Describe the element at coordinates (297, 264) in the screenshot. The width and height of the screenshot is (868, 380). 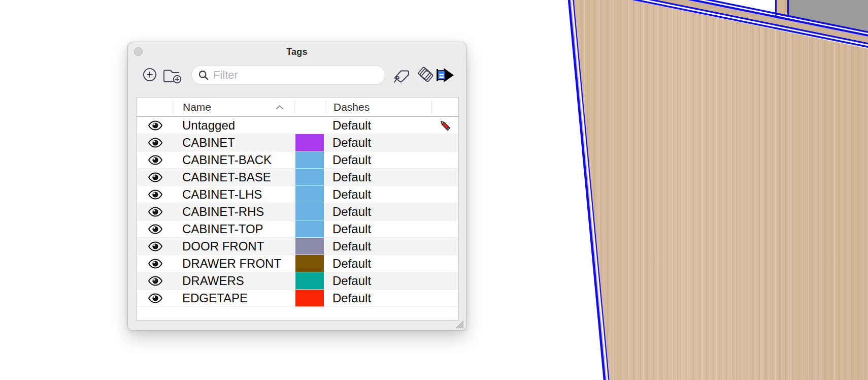
I see `table-row: DRAWER FRONT Default` at that location.